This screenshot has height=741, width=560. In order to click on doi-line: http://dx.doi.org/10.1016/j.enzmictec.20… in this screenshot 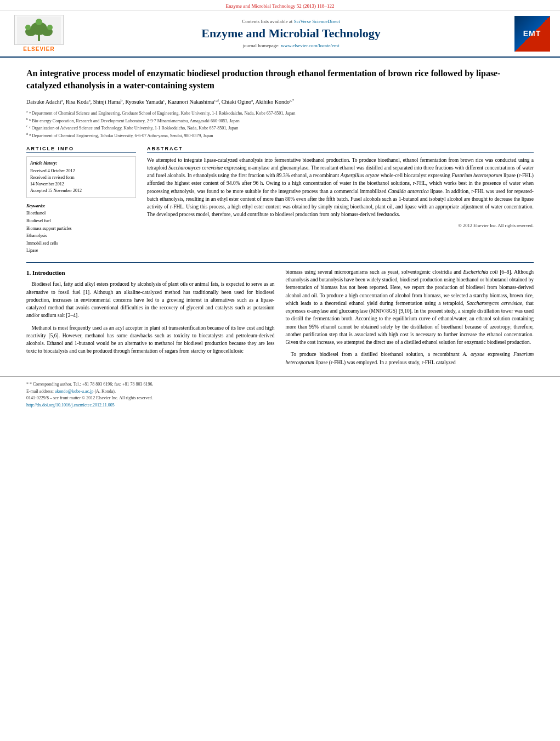, I will do `click(280, 406)`.